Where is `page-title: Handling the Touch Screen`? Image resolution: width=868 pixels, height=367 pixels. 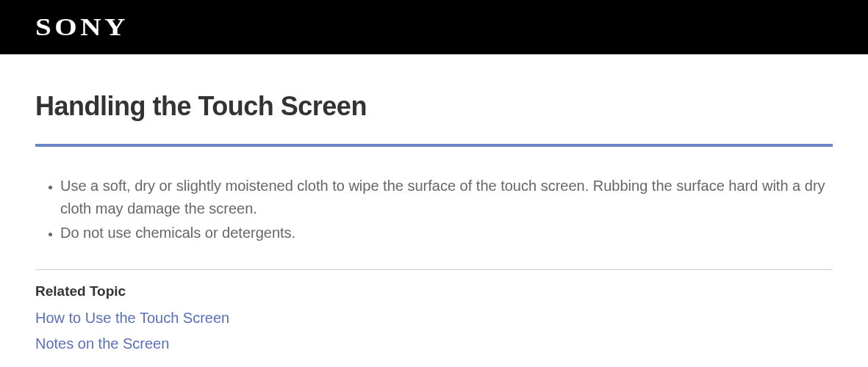
page-title: Handling the Touch Screen is located at coordinates (434, 106).